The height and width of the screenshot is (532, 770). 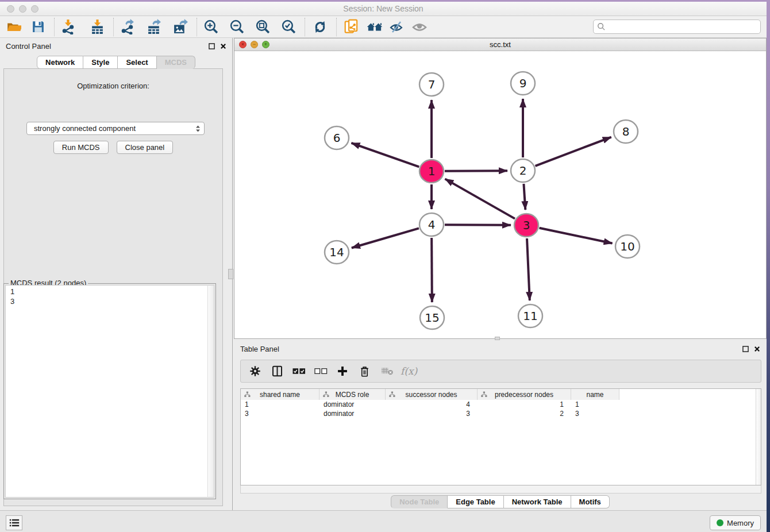 I want to click on column-header-name: name, so click(x=595, y=394).